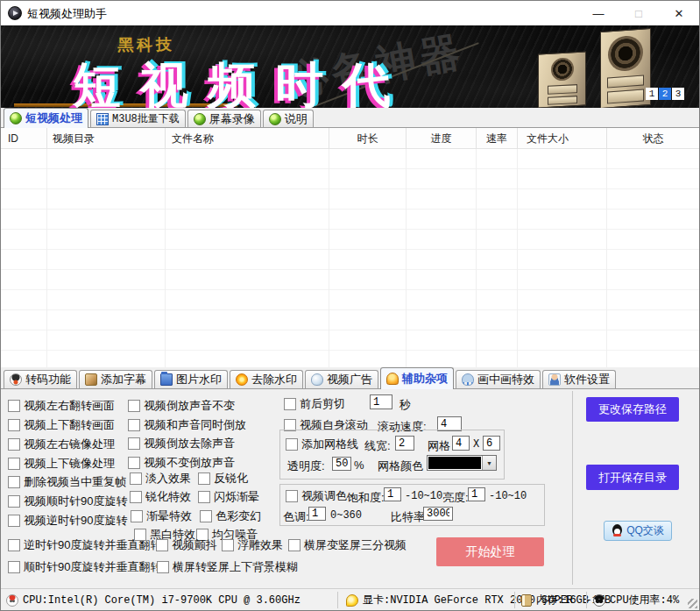 The width and height of the screenshot is (700, 611). I want to click on start-process-button: 开始处理, so click(491, 552).